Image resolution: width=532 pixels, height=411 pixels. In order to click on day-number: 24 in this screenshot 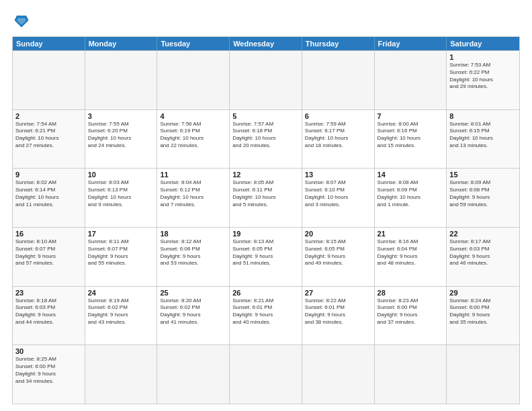, I will do `click(121, 293)`.